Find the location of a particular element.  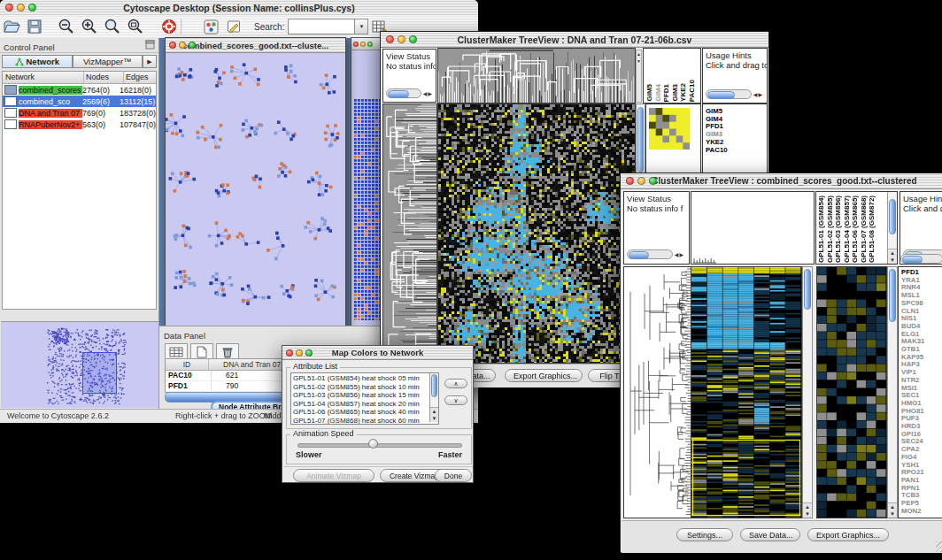

tv2-column-dendrogram is located at coordinates (753, 228).